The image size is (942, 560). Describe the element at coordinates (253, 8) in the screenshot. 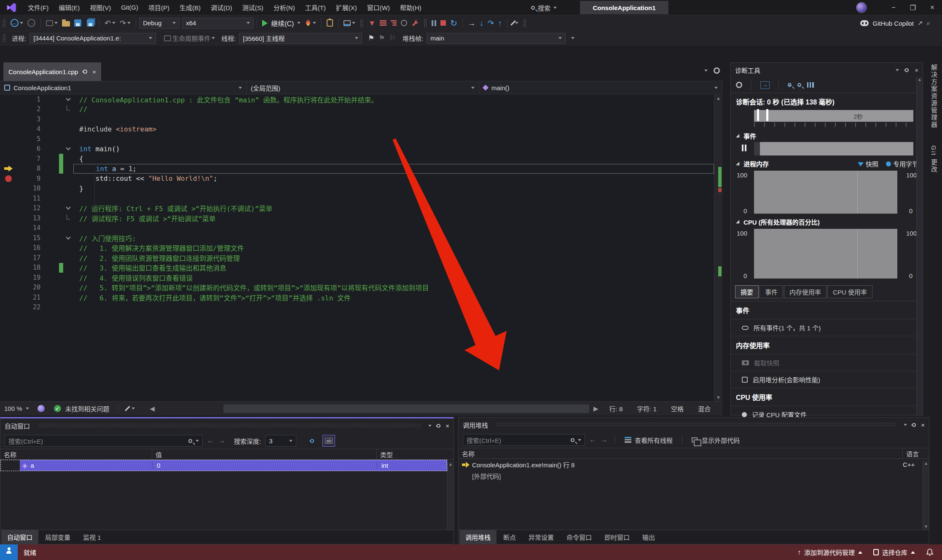

I see `menu-item: 测试(S)` at that location.